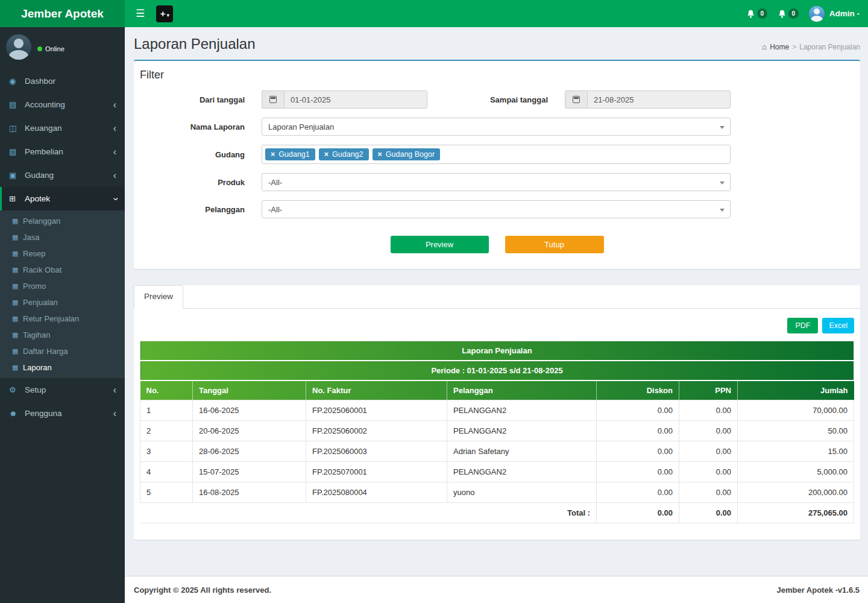  Describe the element at coordinates (757, 13) in the screenshot. I see `notifications-bell-1: 0` at that location.